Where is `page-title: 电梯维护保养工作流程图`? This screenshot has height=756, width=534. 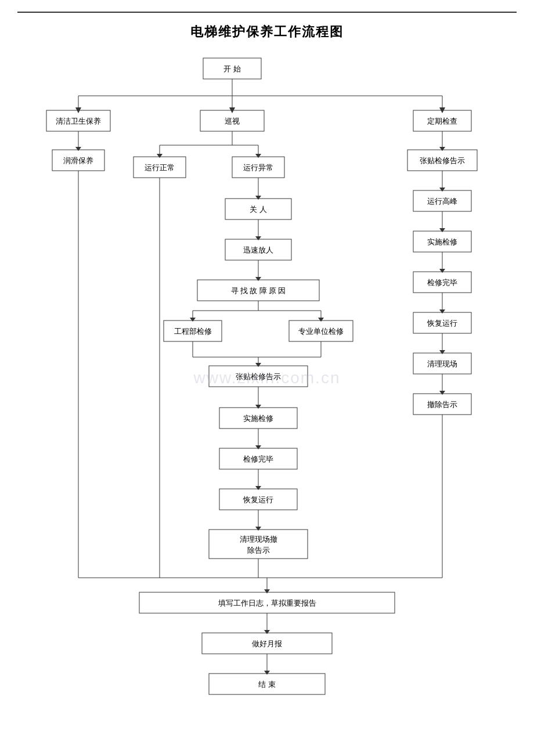 page-title: 电梯维护保养工作流程图 is located at coordinates (267, 32).